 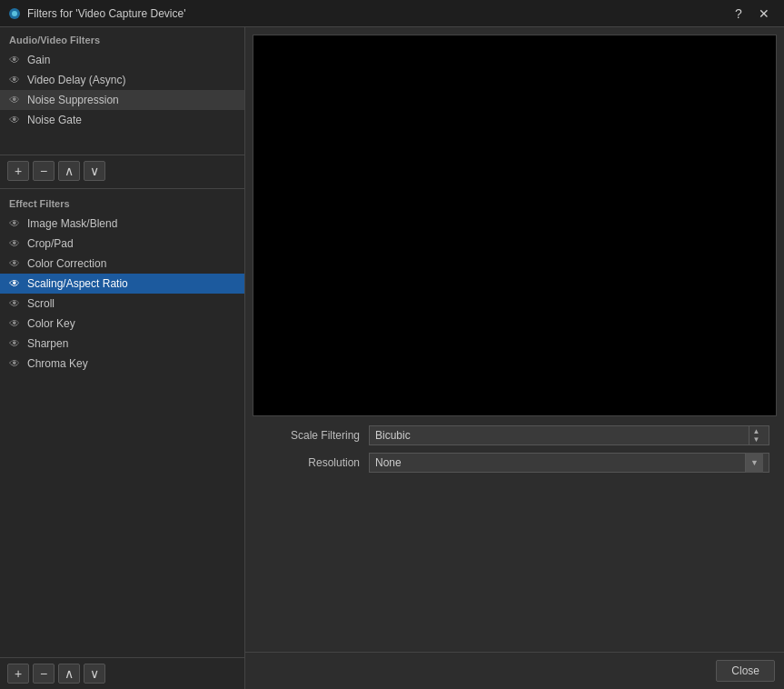 What do you see at coordinates (69, 674) in the screenshot?
I see `effect-move-up-button: ∧` at bounding box center [69, 674].